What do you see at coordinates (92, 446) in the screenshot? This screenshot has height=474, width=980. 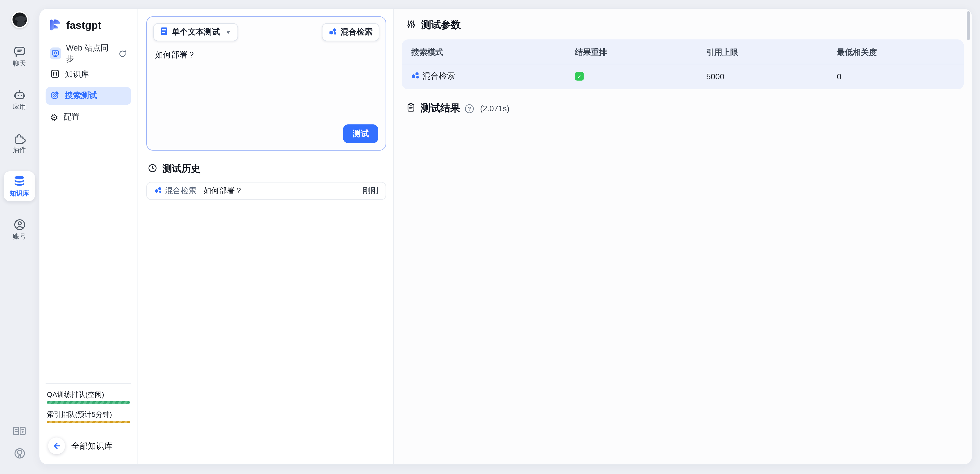 I see `back-label: 全部知识库` at bounding box center [92, 446].